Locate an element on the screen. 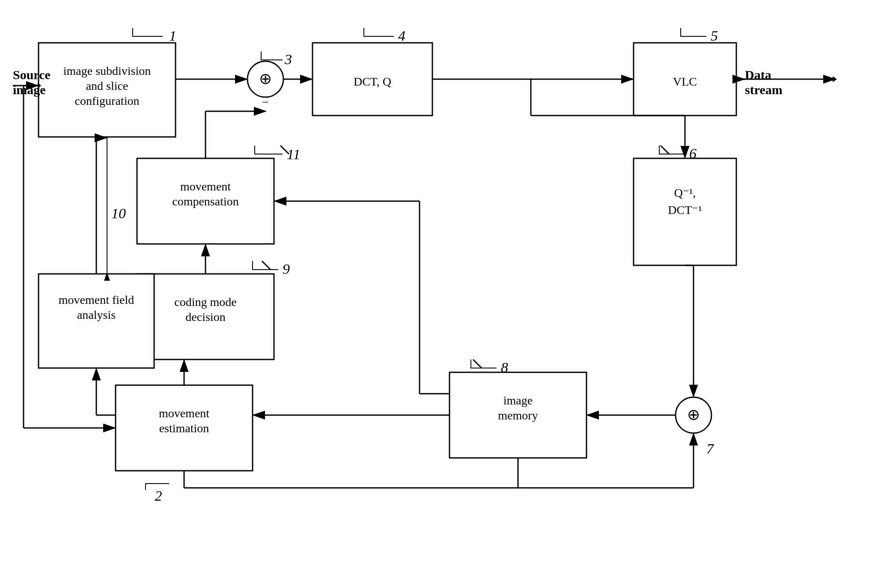 The height and width of the screenshot is (588, 896). label-9: 9 is located at coordinates (286, 269).